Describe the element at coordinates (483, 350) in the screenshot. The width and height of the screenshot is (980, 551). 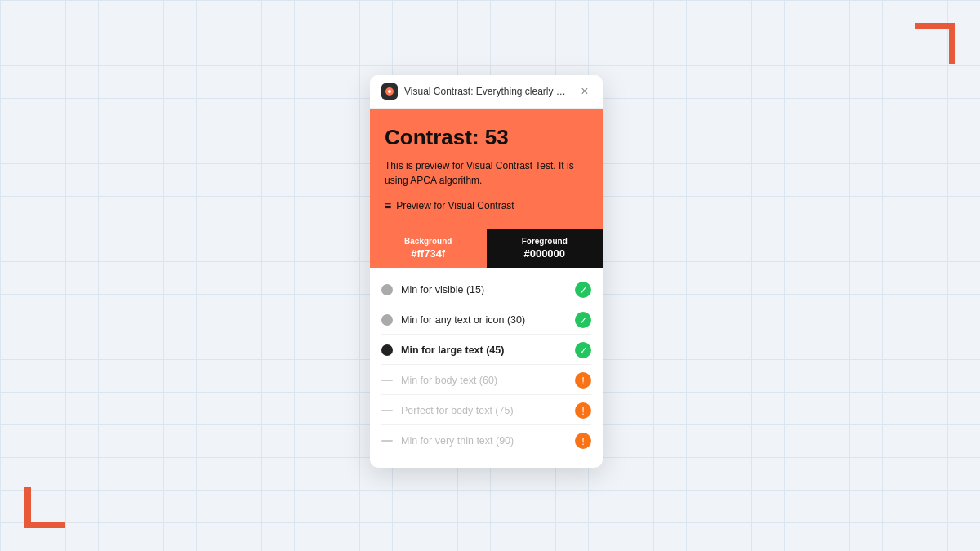
I see `criteria-text-large-text: Min for large text (45)` at that location.